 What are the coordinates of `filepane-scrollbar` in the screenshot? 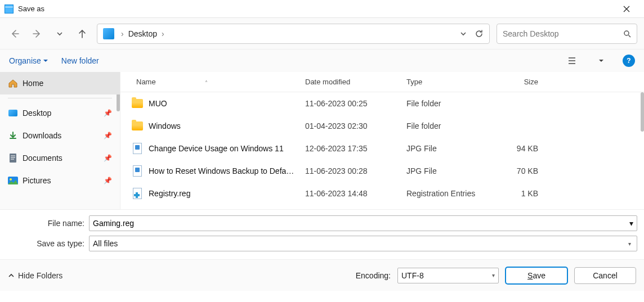 It's located at (642, 112).